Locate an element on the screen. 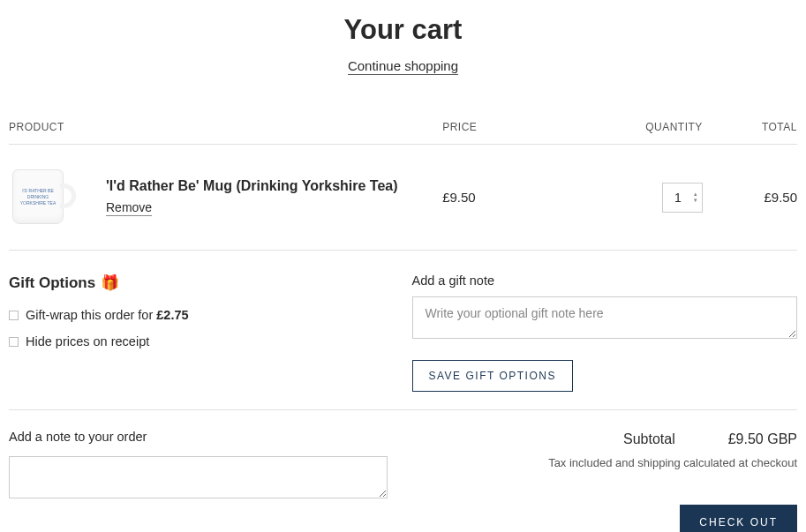 This screenshot has height=532, width=806. gift-wrap-option: Gift-wrap this order for £2.75 is located at coordinates (201, 315).